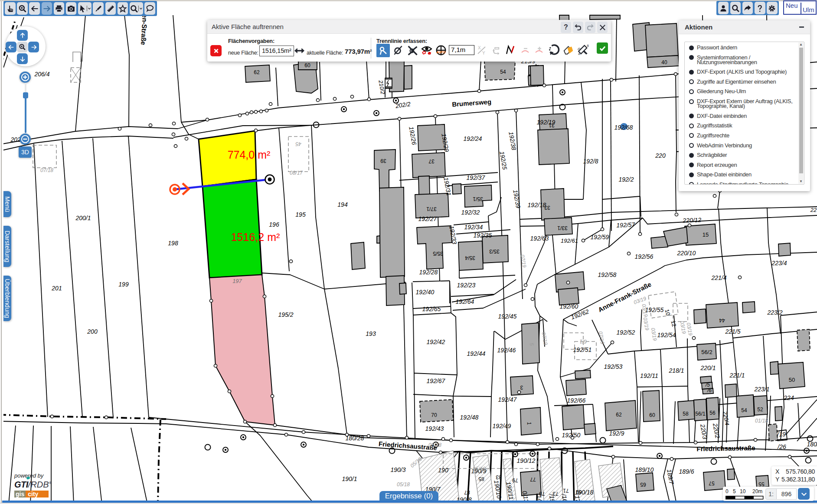 The height and width of the screenshot is (504, 817). Describe the element at coordinates (256, 237) in the screenshot. I see `svg-text: 1516,2 m²` at that location.